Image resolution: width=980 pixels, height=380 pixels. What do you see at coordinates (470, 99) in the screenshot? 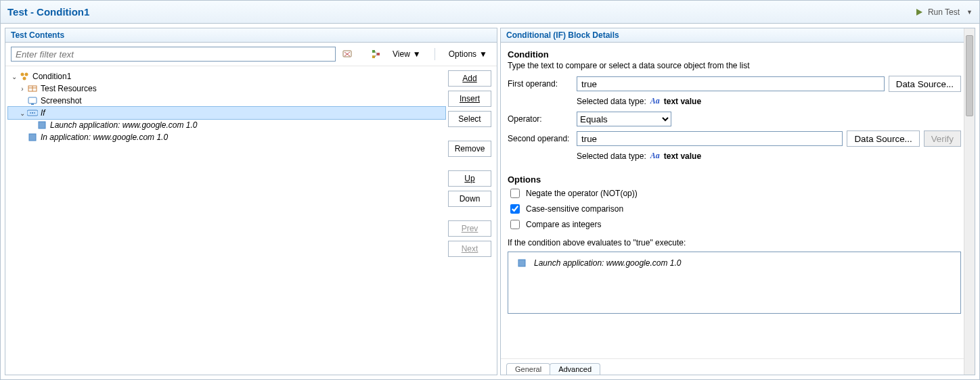
I see `insert-button: Insert` at bounding box center [470, 99].